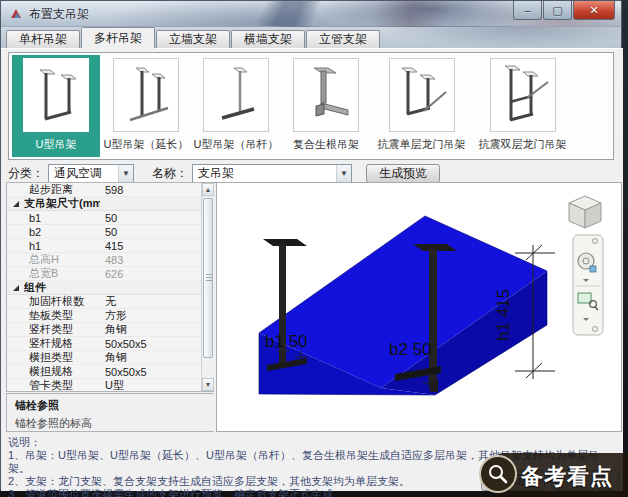 The height and width of the screenshot is (497, 628). Describe the element at coordinates (110, 386) in the screenshot. I see `property-row: 管卡类型 U型` at that location.